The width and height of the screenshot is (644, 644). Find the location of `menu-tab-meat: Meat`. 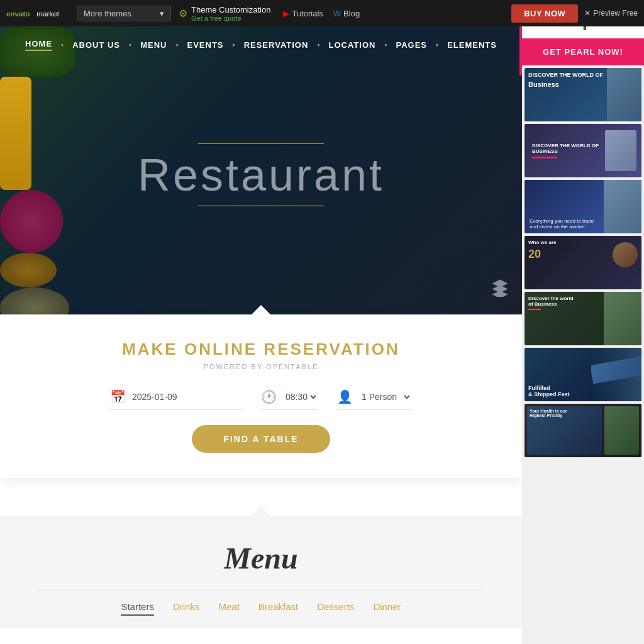

menu-tab-meat: Meat is located at coordinates (229, 609).